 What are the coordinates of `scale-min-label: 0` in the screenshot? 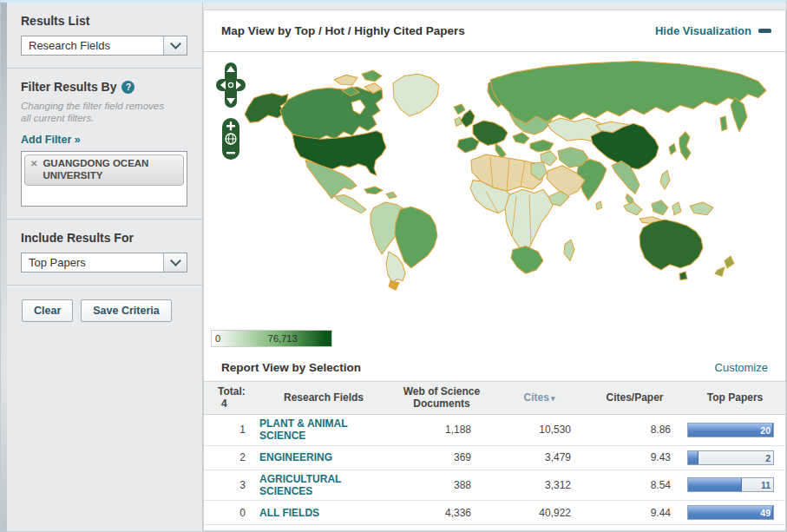 It's located at (218, 338).